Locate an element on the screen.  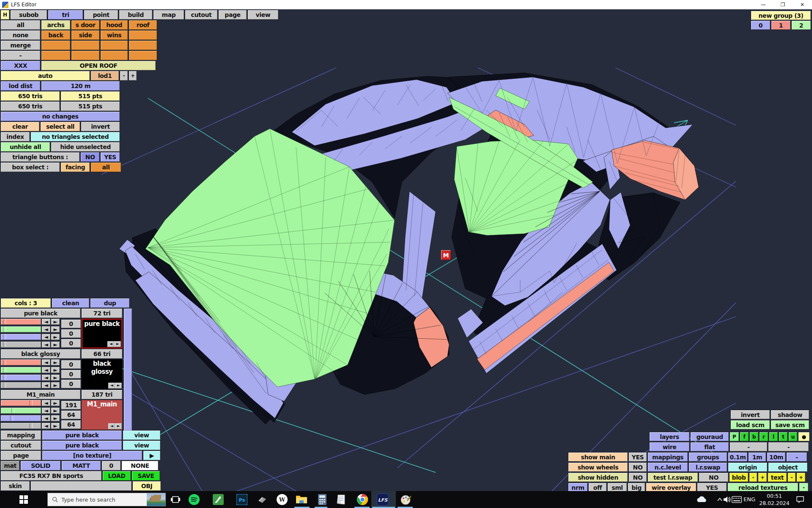
text-plus: + is located at coordinates (801, 478).